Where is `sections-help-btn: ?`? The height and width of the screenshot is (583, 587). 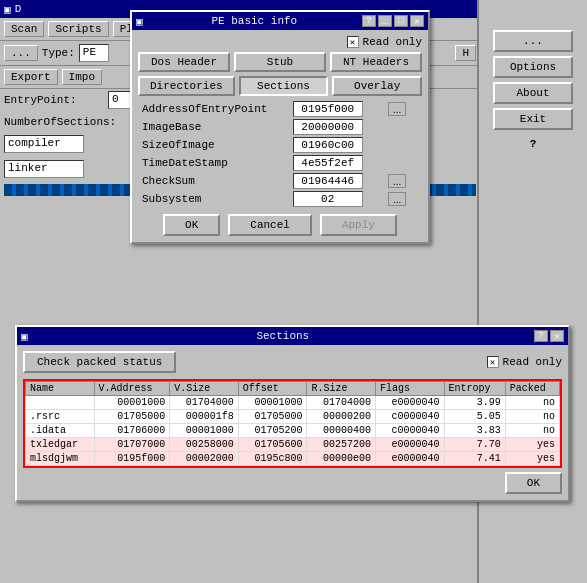
sections-help-btn: ? is located at coordinates (541, 336).